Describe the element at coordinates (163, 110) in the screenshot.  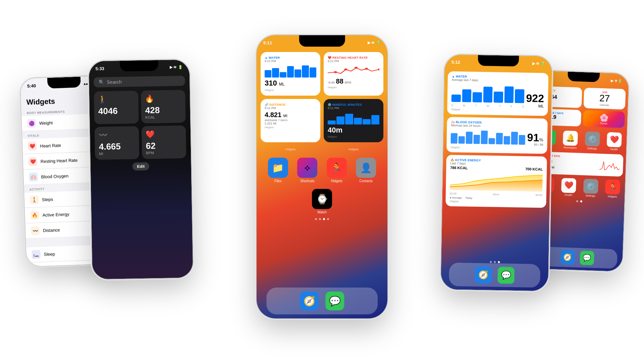
I see `calories-value: 428` at that location.